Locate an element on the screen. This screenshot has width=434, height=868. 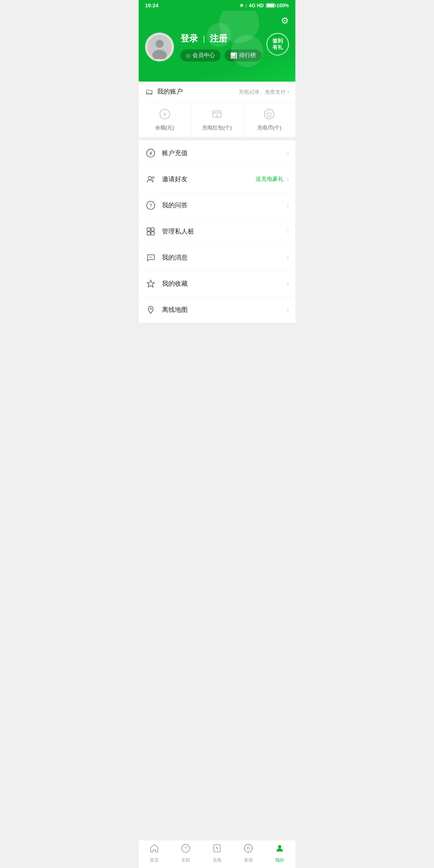
menu-item-message: 我的消息 › is located at coordinates (217, 258).